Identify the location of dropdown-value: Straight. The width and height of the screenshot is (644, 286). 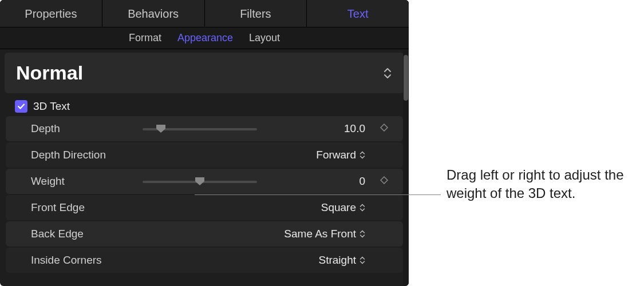
(338, 260).